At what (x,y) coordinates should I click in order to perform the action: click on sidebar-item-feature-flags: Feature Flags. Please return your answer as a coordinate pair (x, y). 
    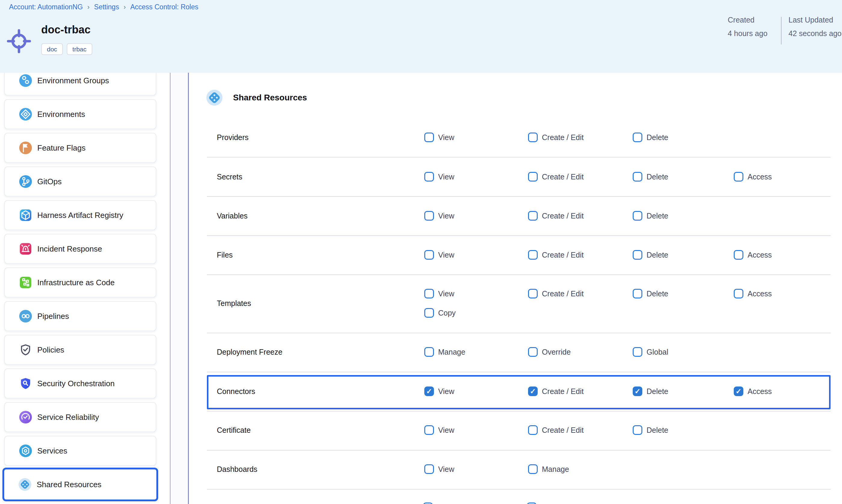
    Looking at the image, I should click on (80, 148).